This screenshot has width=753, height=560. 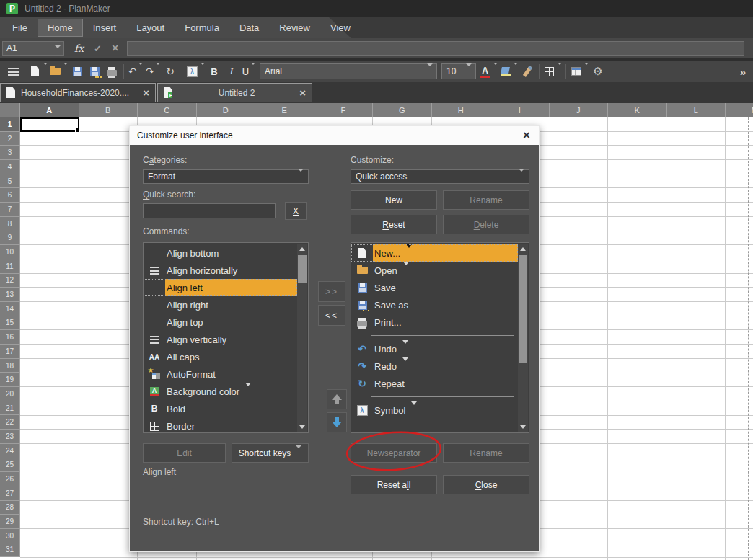 What do you see at coordinates (434, 305) in the screenshot?
I see `quick-access-item: Save as` at bounding box center [434, 305].